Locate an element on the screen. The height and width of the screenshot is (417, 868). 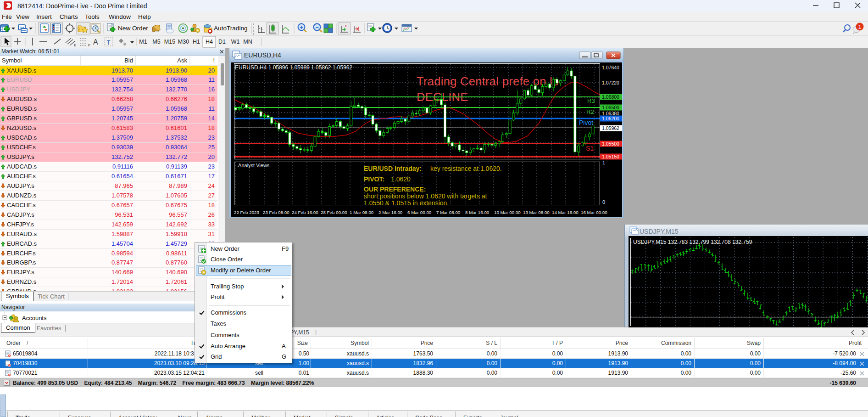
svg-text: R3 is located at coordinates (591, 101).